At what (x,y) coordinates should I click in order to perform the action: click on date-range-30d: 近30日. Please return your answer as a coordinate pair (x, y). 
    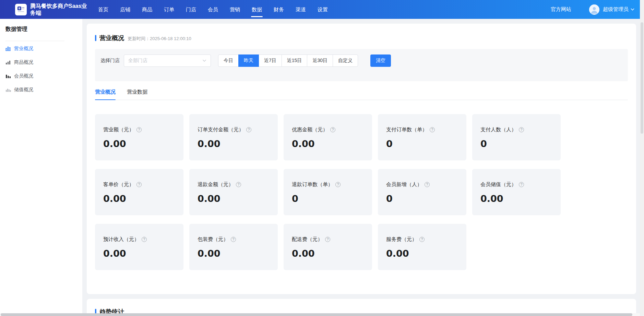
    Looking at the image, I should click on (320, 61).